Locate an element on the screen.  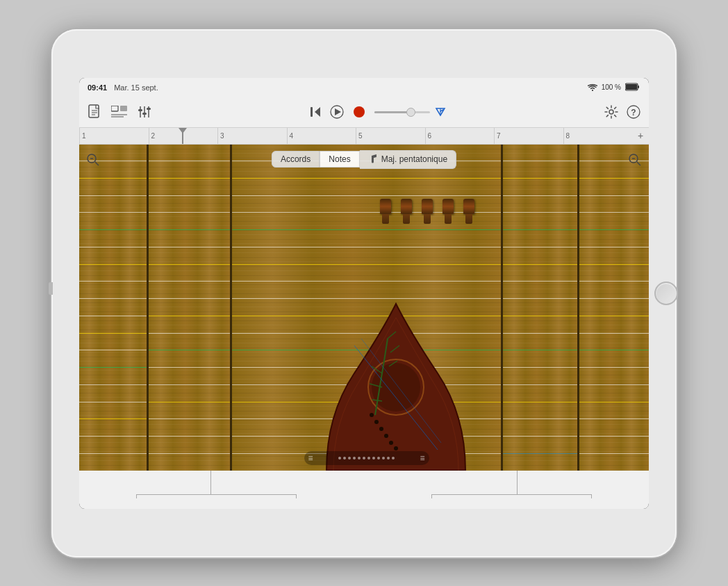
settings-button is located at coordinates (611, 112).